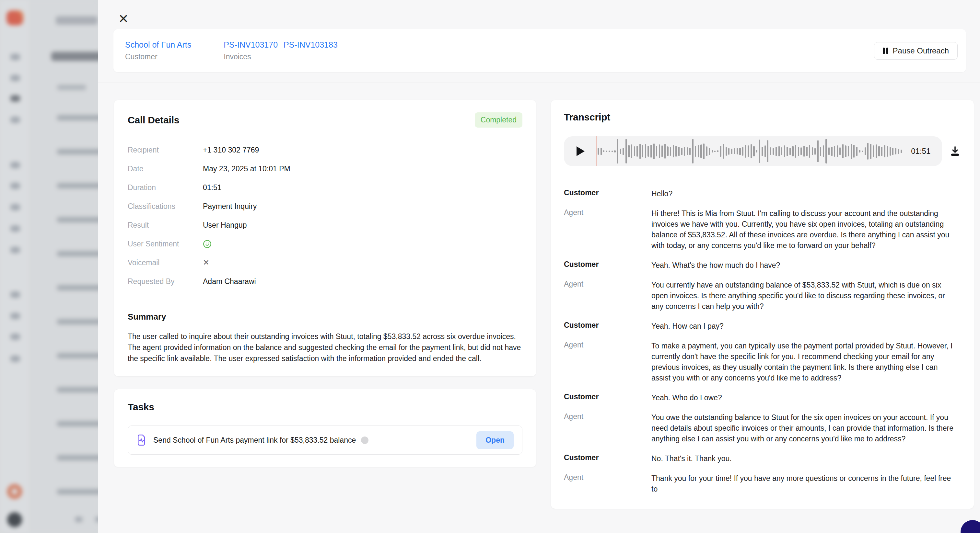 The width and height of the screenshot is (980, 533). What do you see at coordinates (325, 428) in the screenshot?
I see `tasks-card: Tasks Send School of Fun Arts payment li…` at bounding box center [325, 428].